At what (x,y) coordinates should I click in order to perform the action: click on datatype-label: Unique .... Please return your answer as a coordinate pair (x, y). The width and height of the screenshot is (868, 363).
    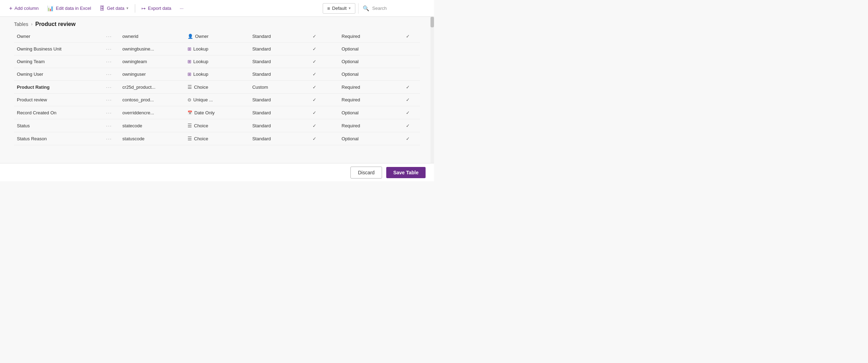
    Looking at the image, I should click on (203, 100).